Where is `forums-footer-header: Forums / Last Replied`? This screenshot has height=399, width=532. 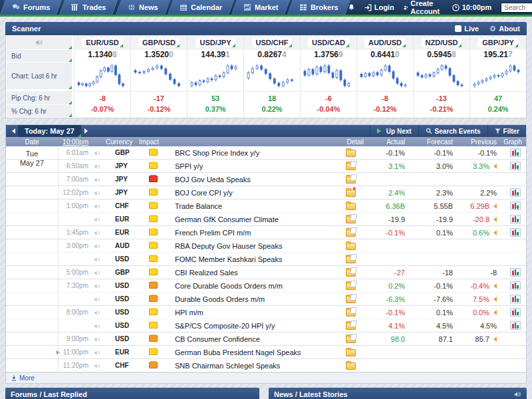
forums-footer-header: Forums / Last Replied is located at coordinates (132, 394).